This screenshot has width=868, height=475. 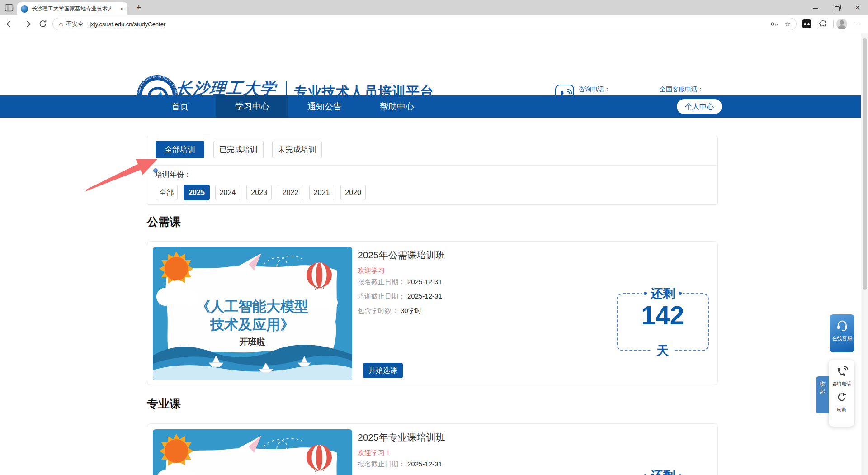 What do you see at coordinates (197, 193) in the screenshot?
I see `year-button-2025: 2025` at bounding box center [197, 193].